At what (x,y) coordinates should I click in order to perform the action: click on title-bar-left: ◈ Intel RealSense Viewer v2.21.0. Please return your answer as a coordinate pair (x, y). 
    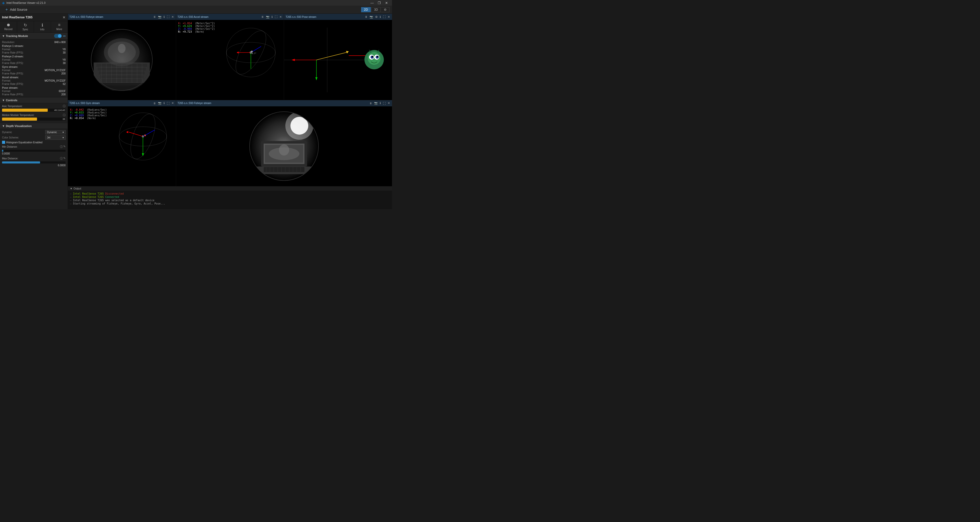
    Looking at the image, I should click on (24, 3).